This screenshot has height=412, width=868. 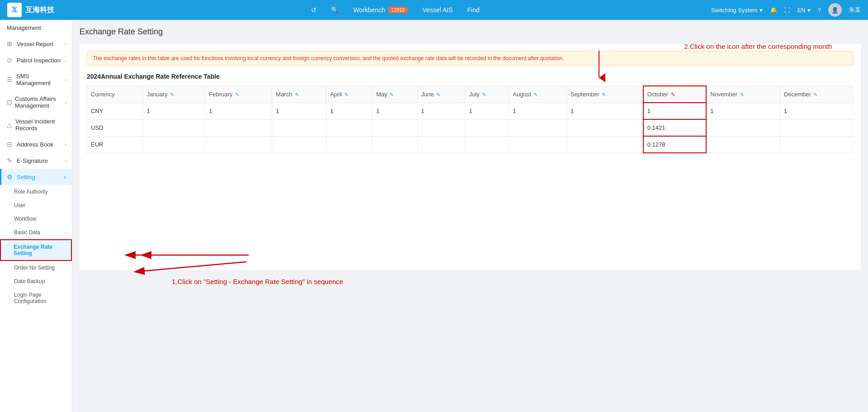 I want to click on table-title: 2024Annual Exchange Rate Reference Table, so click(x=470, y=76).